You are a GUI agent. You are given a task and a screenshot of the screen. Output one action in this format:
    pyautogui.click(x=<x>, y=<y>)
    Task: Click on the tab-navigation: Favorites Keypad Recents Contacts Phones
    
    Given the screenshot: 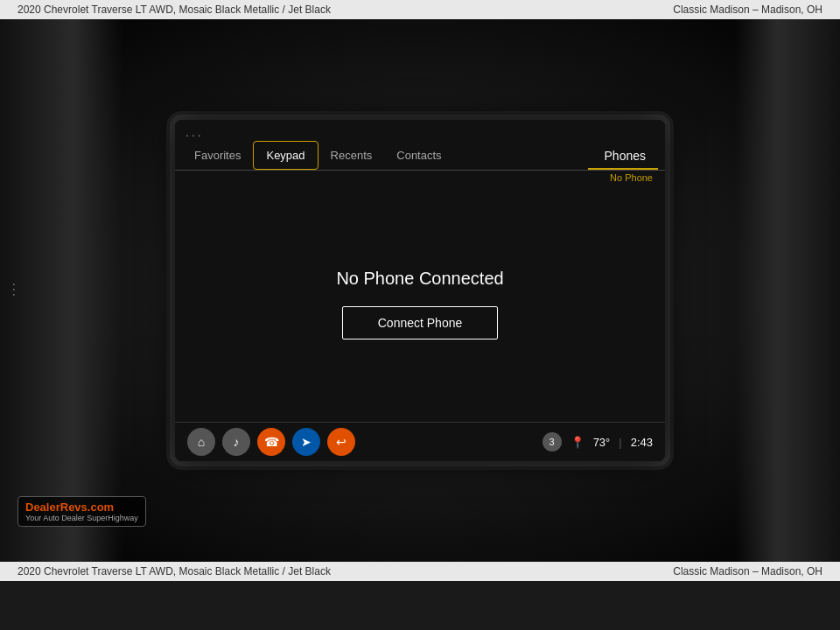 What is the action you would take?
    pyautogui.click(x=420, y=156)
    